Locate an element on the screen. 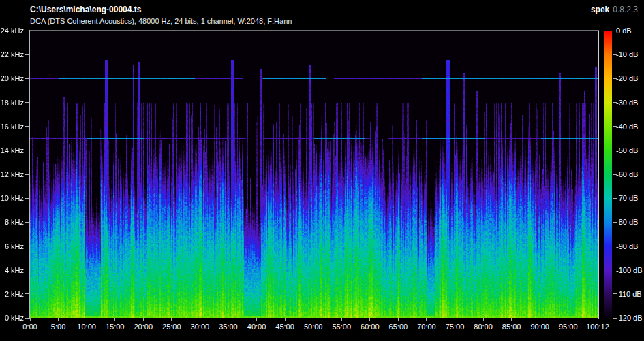 This screenshot has width=644, height=341. freq-tick-label: 10 kHz is located at coordinates (12, 199).